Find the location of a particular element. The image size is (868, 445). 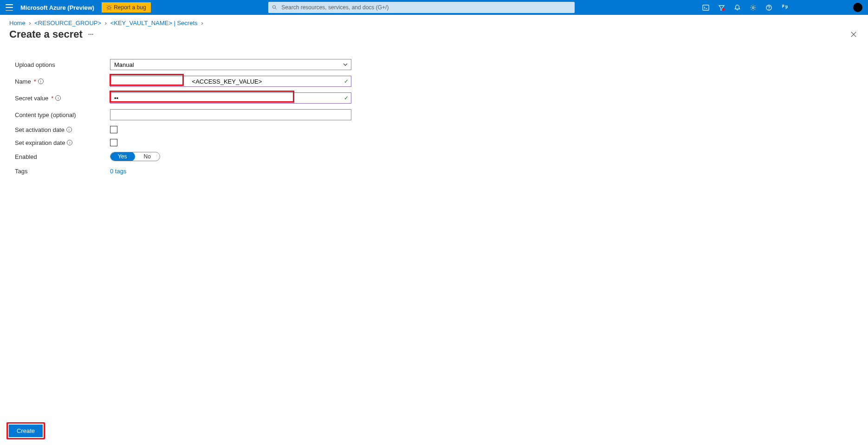

activation-date-label: Set activation date i is located at coordinates (62, 130).